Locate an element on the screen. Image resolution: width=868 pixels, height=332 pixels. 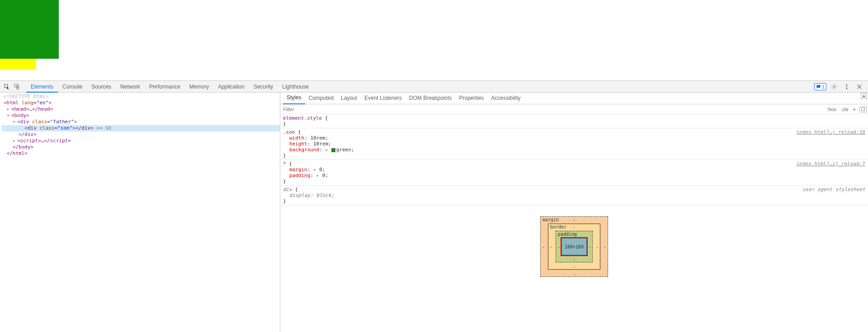
devtools-toolbar: Elements Console Sources Network Perform… is located at coordinates (434, 87).